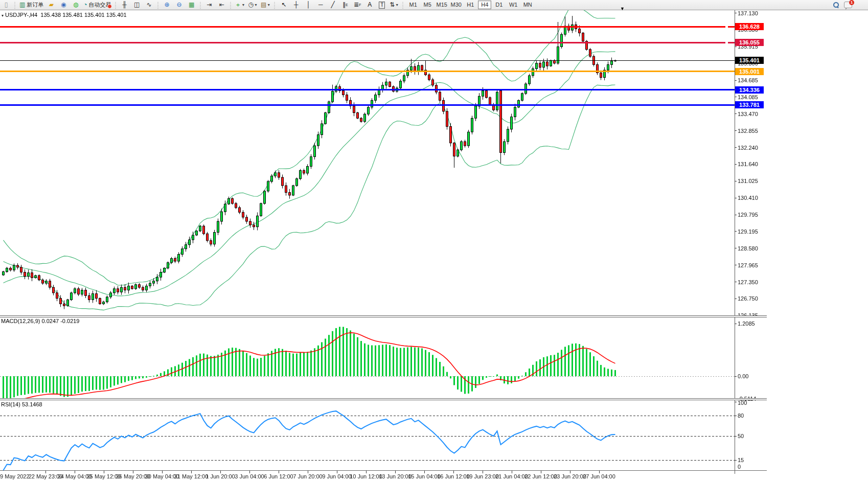  What do you see at coordinates (742, 403) in the screenshot?
I see `rsi-tick-label: 100` at bounding box center [742, 403].